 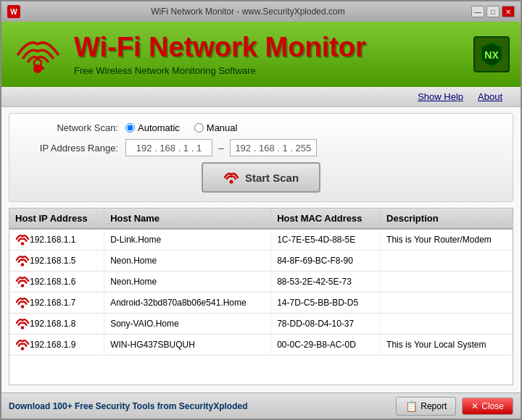 I want to click on cell-description: This is Your Local System, so click(x=447, y=345).